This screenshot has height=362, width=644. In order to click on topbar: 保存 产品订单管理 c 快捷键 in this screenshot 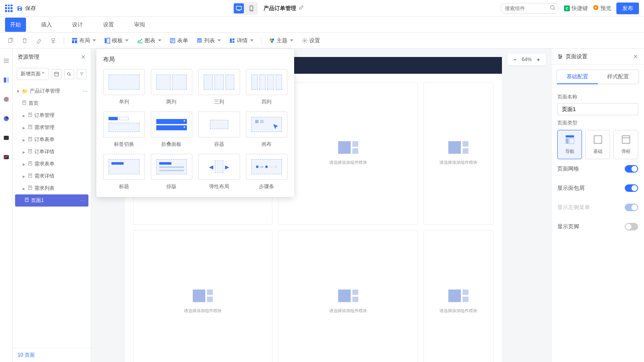, I will do `click(322, 8)`.